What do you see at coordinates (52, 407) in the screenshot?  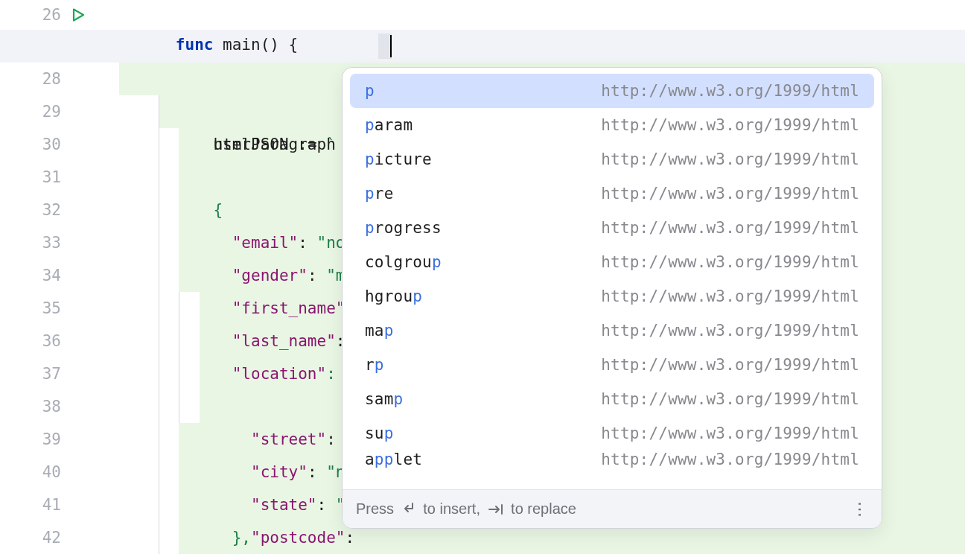 I see `gutter-line: 38` at bounding box center [52, 407].